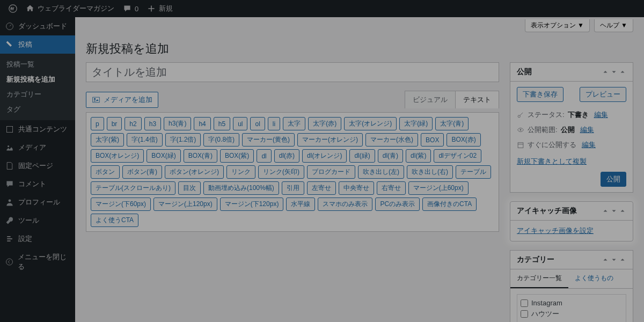  Describe the element at coordinates (477, 100) in the screenshot. I see `tab-text: テキスト` at that location.